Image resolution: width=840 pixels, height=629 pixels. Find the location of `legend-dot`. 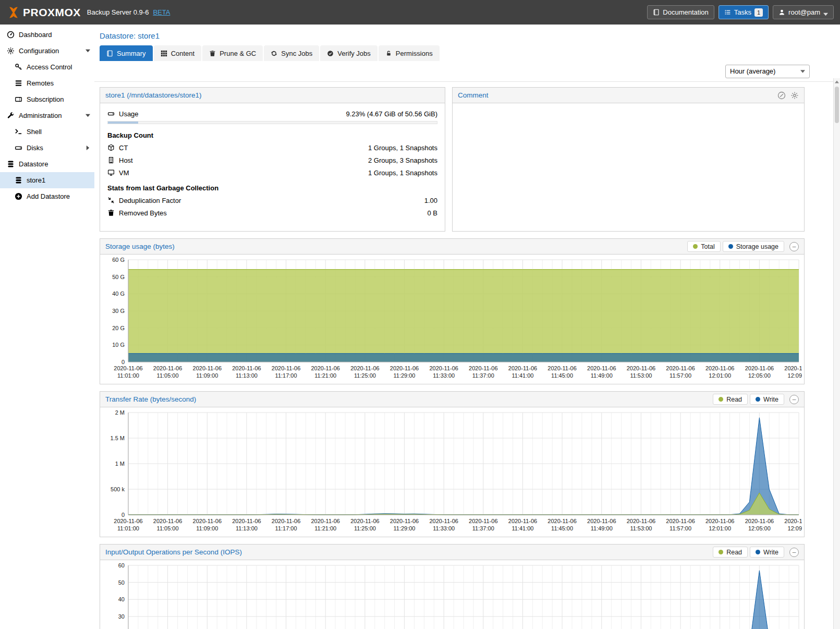

legend-dot is located at coordinates (758, 400).